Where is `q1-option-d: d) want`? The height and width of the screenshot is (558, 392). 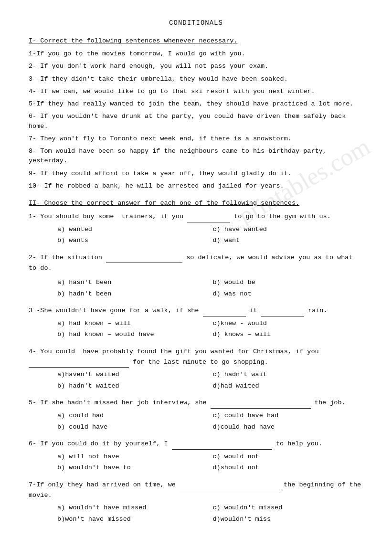
q1-option-d: d) want is located at coordinates (288, 241).